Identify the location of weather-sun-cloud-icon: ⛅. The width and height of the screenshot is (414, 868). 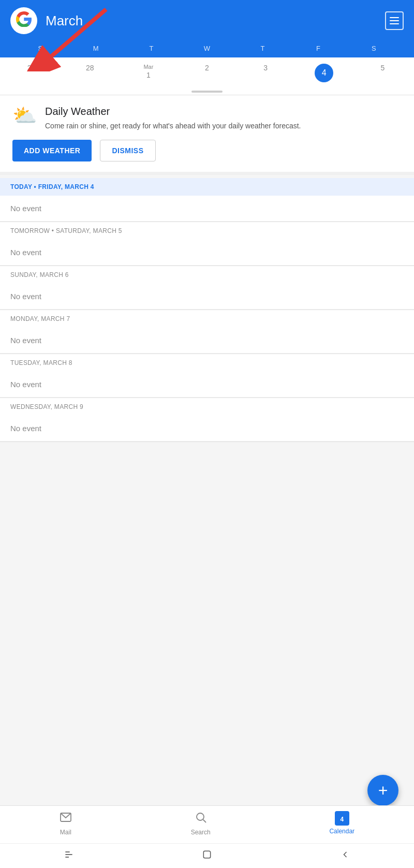
(25, 115).